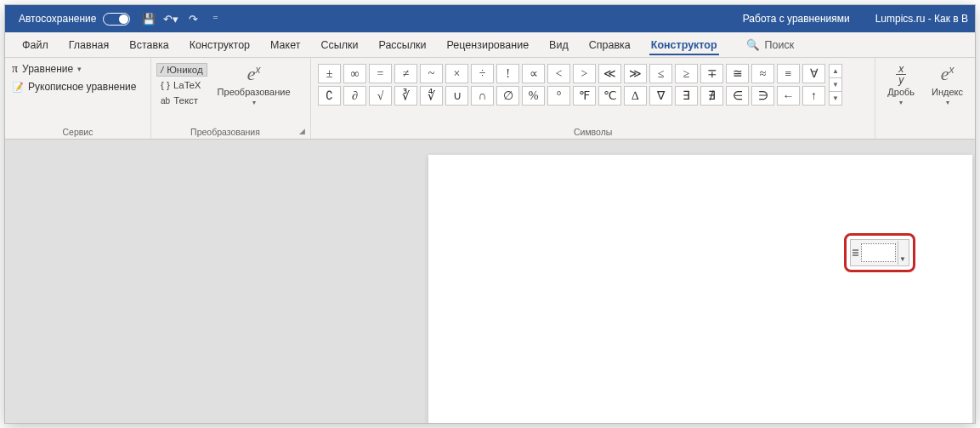 This screenshot has height=428, width=980. Describe the element at coordinates (406, 73) in the screenshot. I see `symbol-cell: ≠` at that location.